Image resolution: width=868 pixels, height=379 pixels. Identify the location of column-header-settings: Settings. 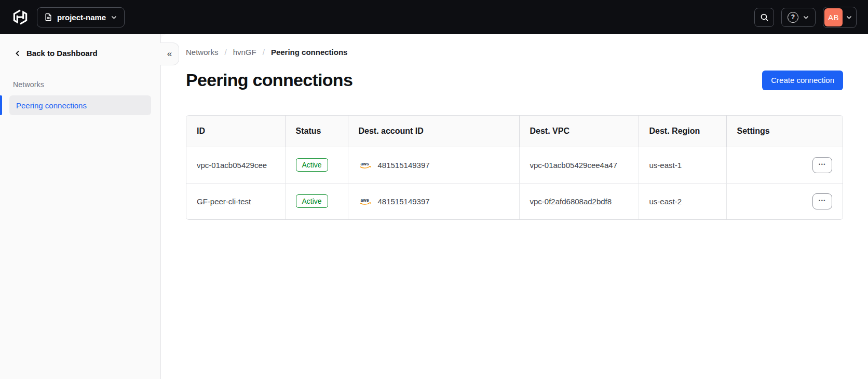
(784, 131).